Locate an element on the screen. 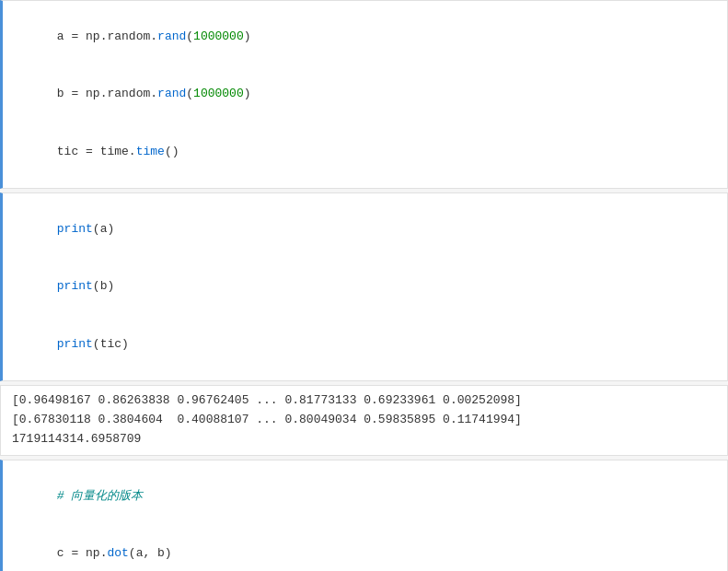 This screenshot has height=571, width=728. code-line: tic = time.time() is located at coordinates (364, 152).